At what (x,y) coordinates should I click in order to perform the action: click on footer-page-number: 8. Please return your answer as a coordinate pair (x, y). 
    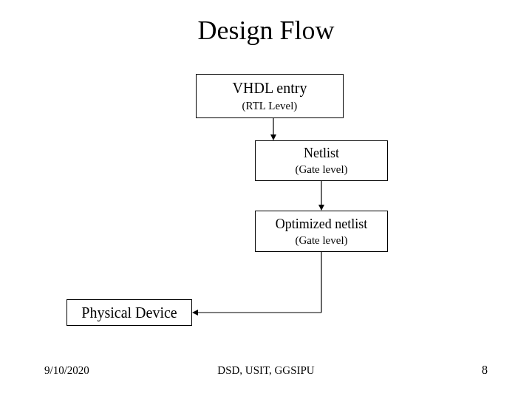
    Looking at the image, I should click on (485, 370).